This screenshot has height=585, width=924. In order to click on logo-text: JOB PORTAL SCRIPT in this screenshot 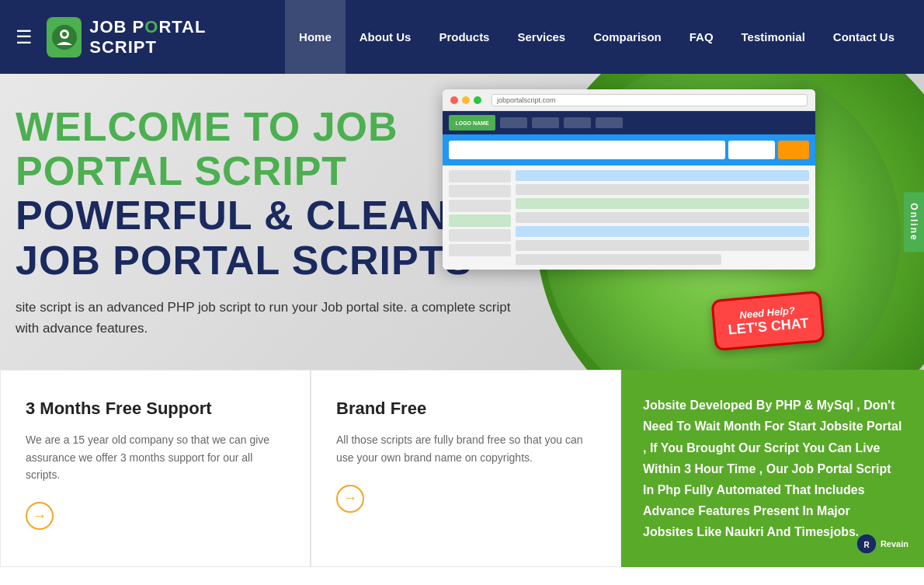, I will do `click(172, 37)`.